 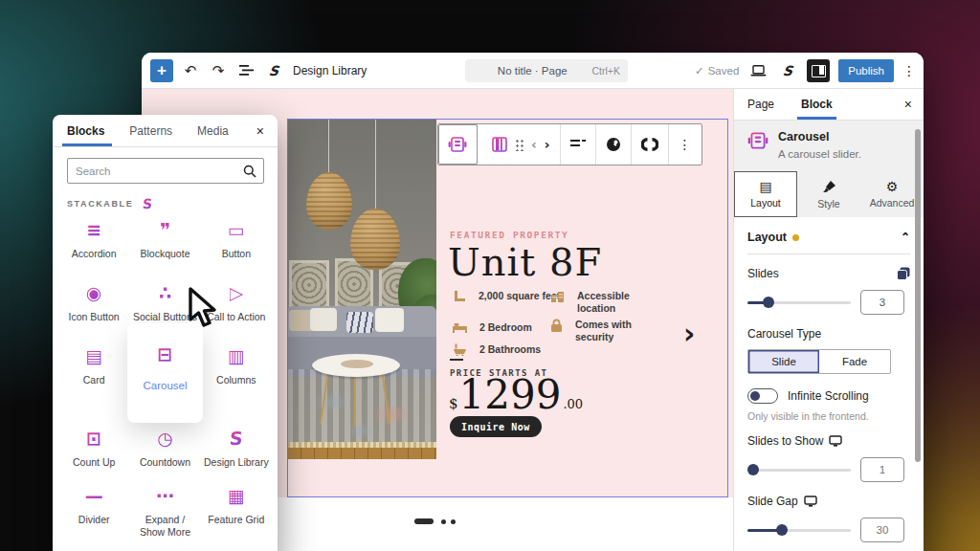 I want to click on block-item-accordion: ≡ Accordion, so click(x=94, y=246).